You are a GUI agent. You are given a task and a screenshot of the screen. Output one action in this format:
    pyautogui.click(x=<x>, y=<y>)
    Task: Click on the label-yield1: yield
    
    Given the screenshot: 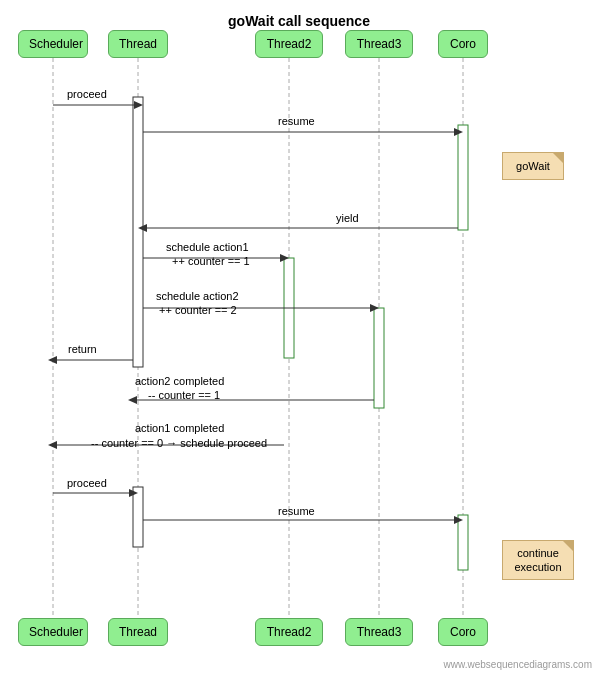 What is the action you would take?
    pyautogui.click(x=348, y=218)
    